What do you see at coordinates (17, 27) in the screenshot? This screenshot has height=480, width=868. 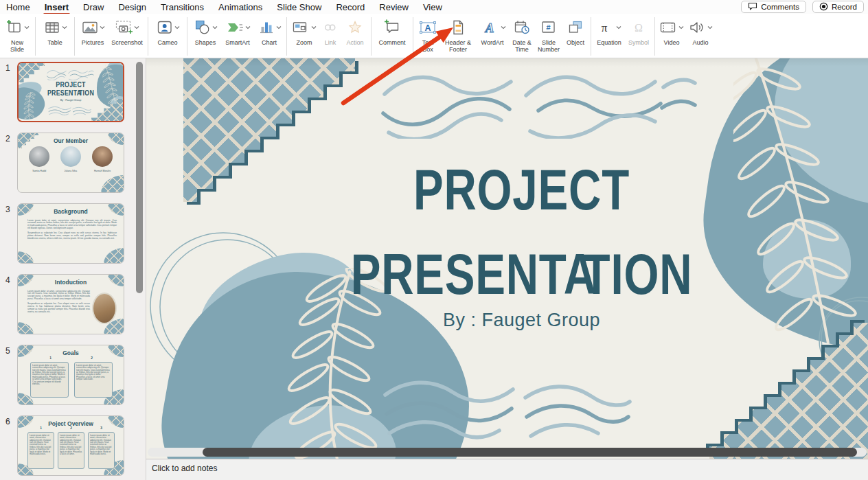 I see `new-slide-icon` at bounding box center [17, 27].